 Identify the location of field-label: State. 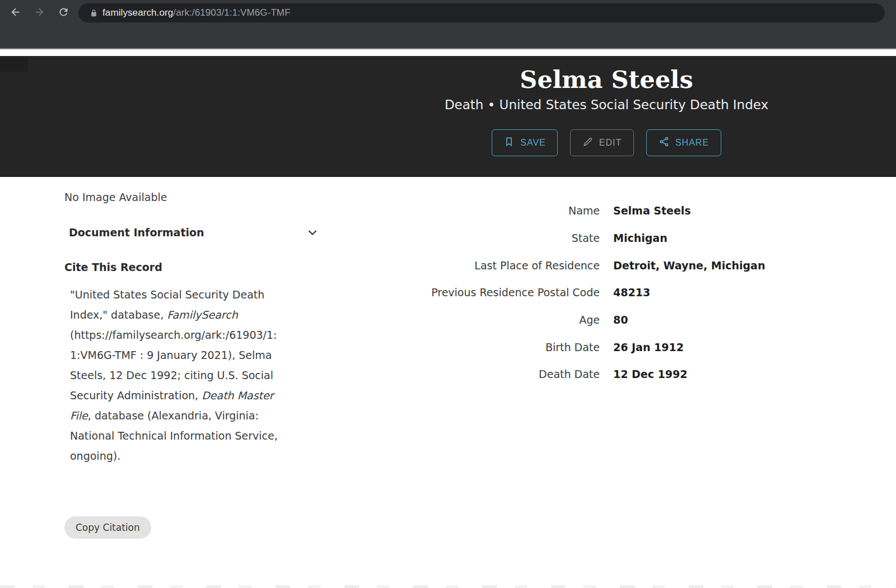
(300, 238).